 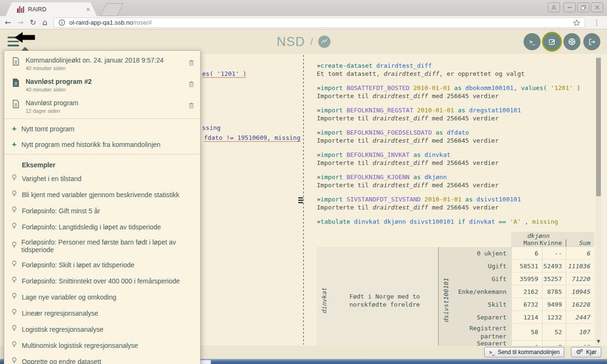 I want to click on sum-cell: 6, so click(x=580, y=253).